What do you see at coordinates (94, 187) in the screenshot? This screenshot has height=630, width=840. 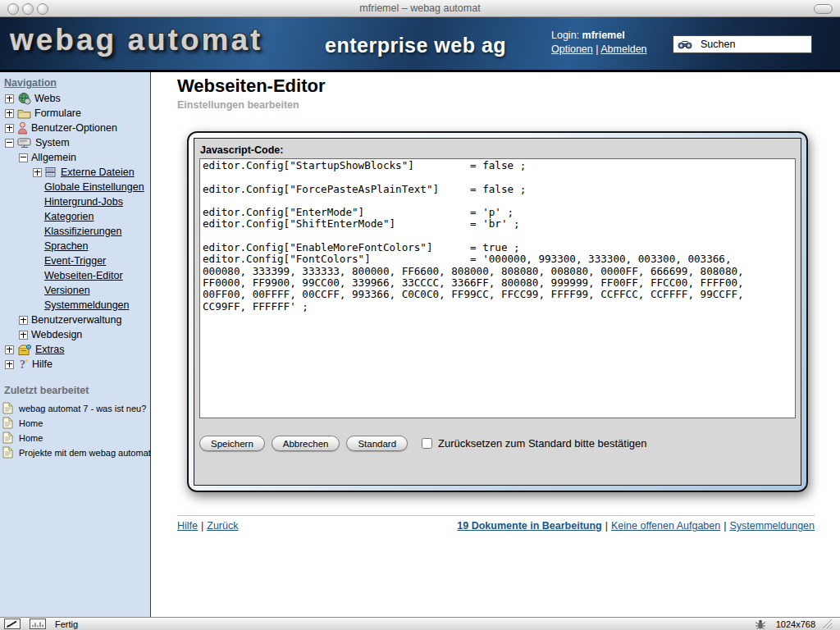 I see `tree-label: Globale Einstellungen` at bounding box center [94, 187].